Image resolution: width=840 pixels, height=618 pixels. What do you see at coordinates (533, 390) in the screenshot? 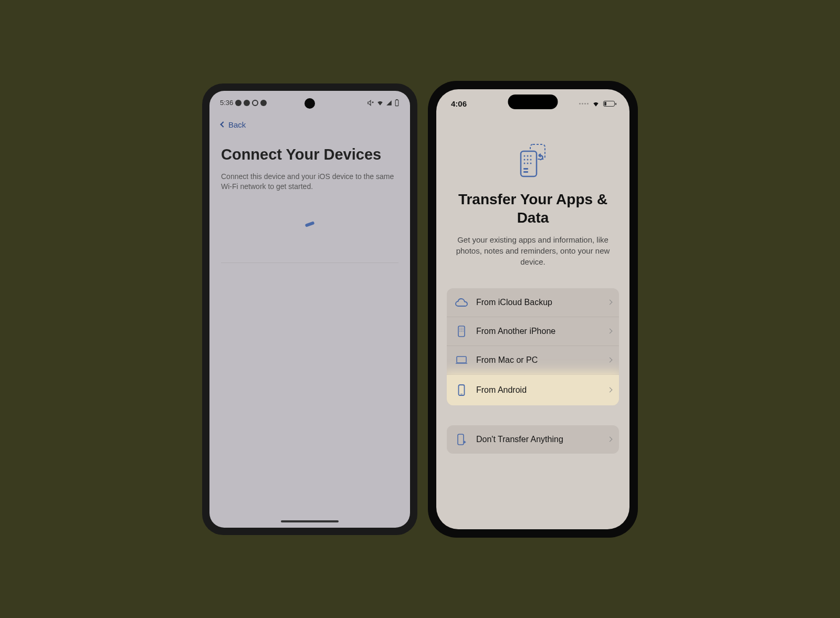
I see `option-from-android: From Android` at bounding box center [533, 390].